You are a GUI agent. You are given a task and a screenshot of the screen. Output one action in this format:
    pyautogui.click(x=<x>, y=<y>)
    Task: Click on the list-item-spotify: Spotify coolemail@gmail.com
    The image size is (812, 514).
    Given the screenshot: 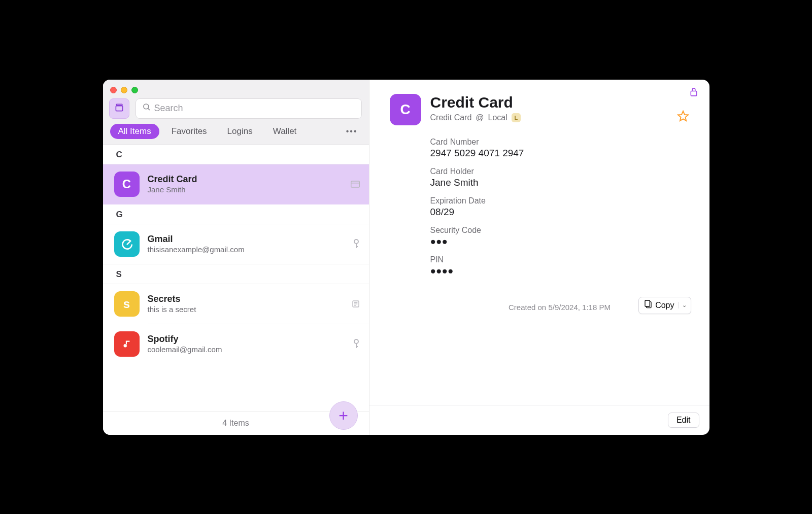 What is the action you would take?
    pyautogui.click(x=236, y=344)
    